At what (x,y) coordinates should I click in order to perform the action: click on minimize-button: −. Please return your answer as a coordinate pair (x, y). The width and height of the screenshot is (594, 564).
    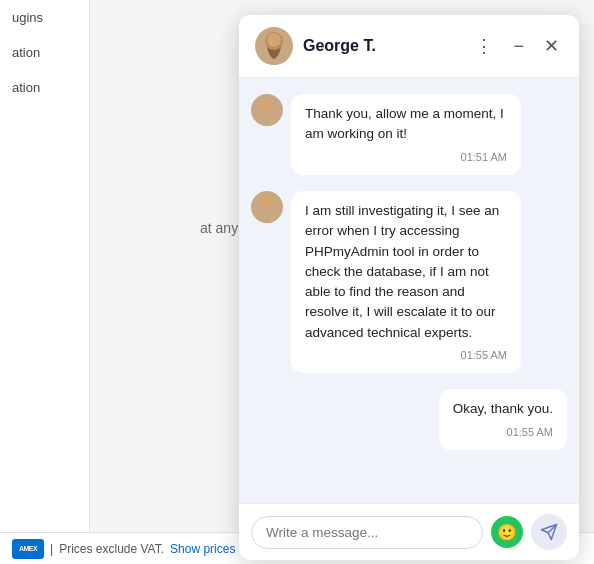
    Looking at the image, I should click on (518, 46).